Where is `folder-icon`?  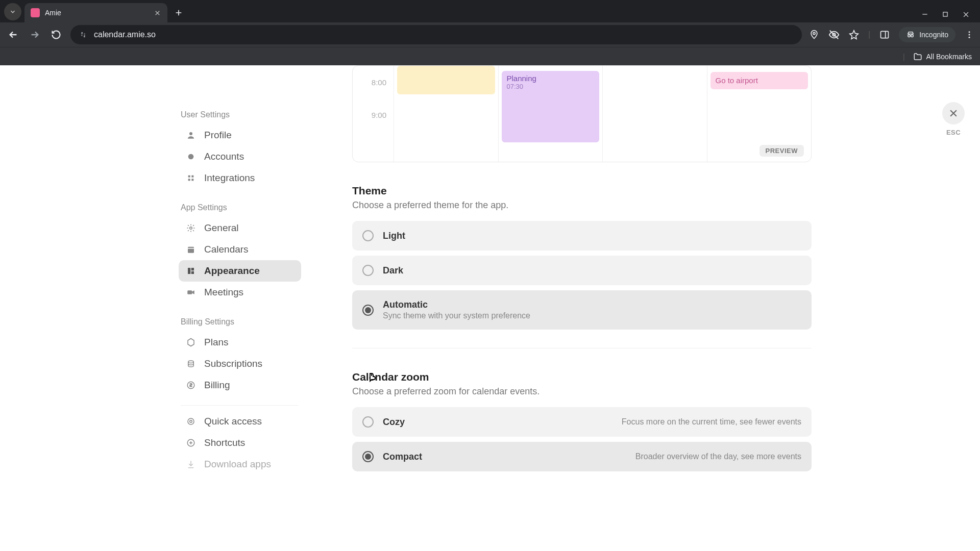
folder-icon is located at coordinates (918, 57).